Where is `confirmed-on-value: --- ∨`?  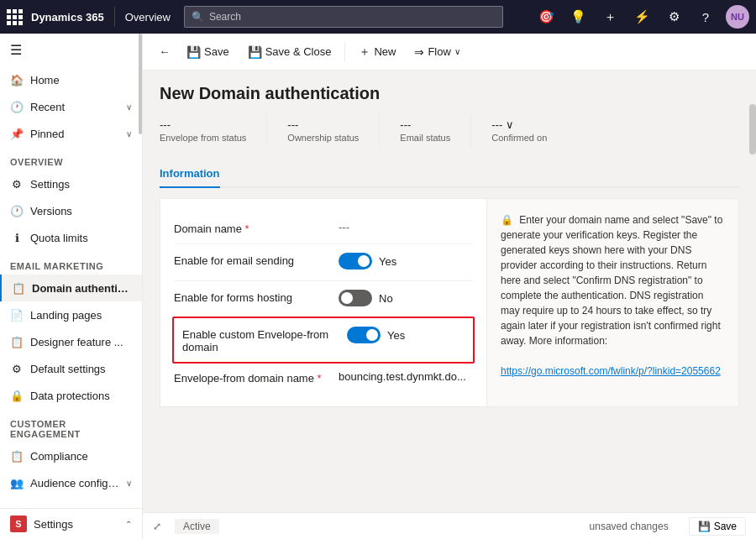 confirmed-on-value: --- ∨ is located at coordinates (519, 124).